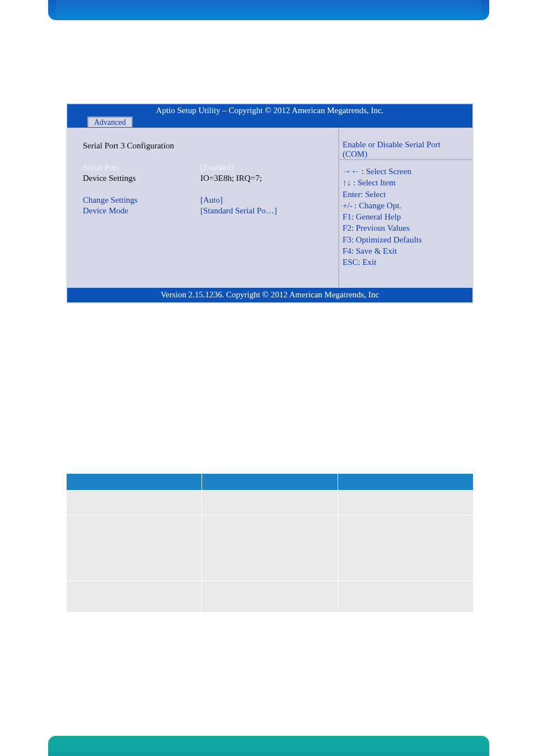  What do you see at coordinates (405, 208) in the screenshot?
I see `bios-side-pane: Enable or Disable Serial Port (COM) →← :…` at bounding box center [405, 208].